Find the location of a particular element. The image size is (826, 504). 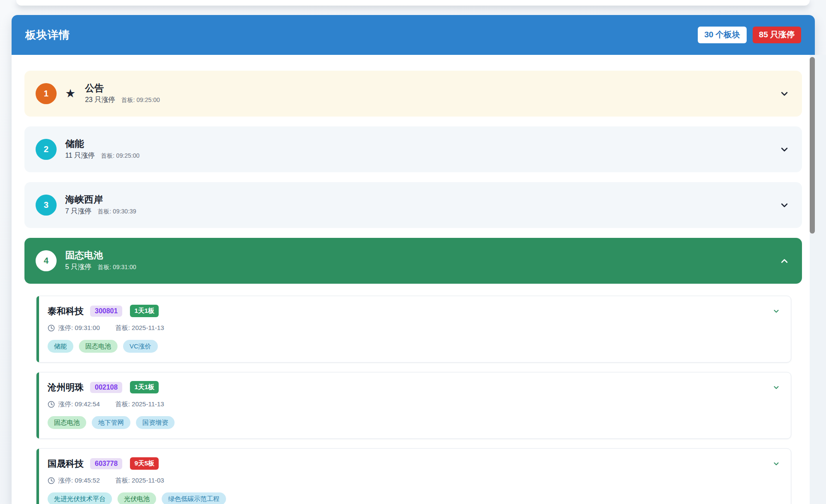

limit-up-time: 涨停: 09:42:54 is located at coordinates (79, 405).